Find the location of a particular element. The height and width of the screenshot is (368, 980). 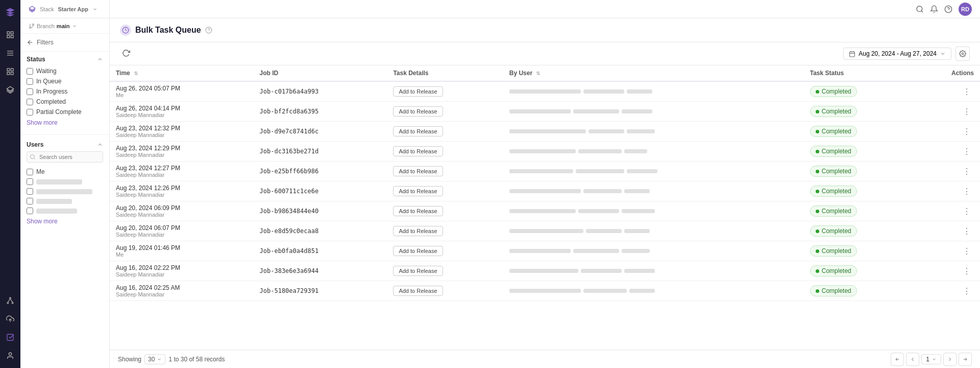

user-me: Me is located at coordinates (65, 172).